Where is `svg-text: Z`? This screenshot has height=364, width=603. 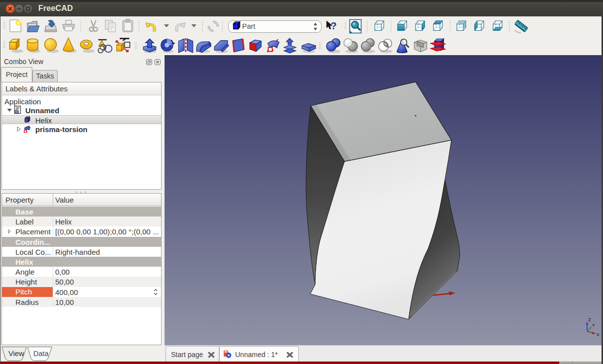
svg-text: Z is located at coordinates (590, 320).